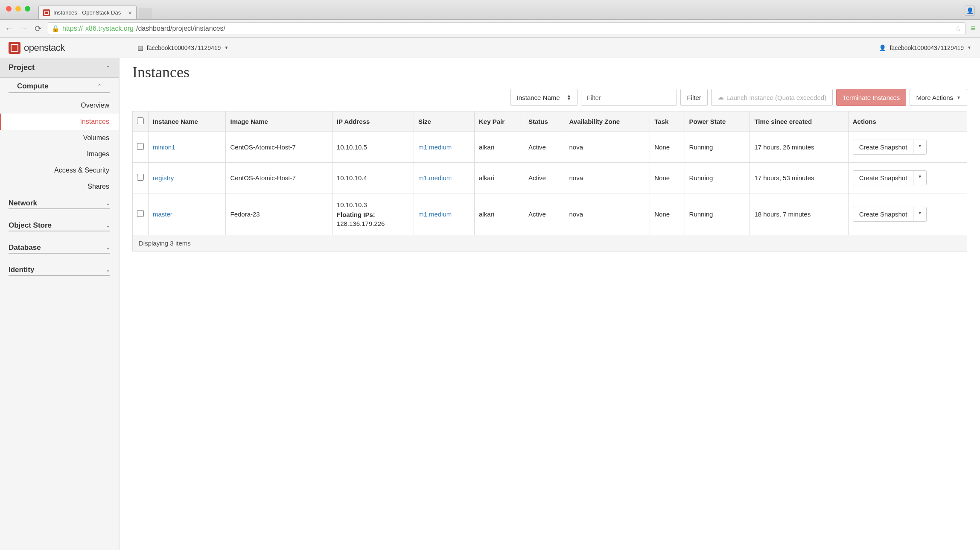  I want to click on ip-floating: 128.136.179.226, so click(373, 224).